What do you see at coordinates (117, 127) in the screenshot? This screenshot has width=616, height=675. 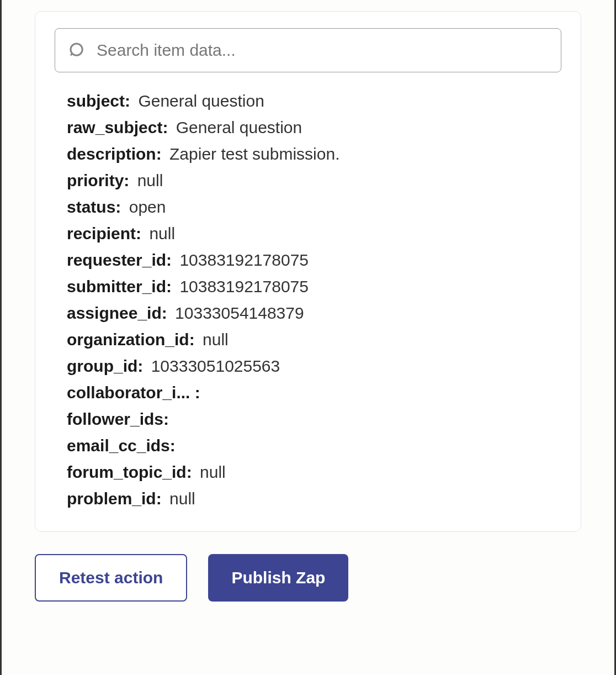 I see `data-key: raw_subject:` at bounding box center [117, 127].